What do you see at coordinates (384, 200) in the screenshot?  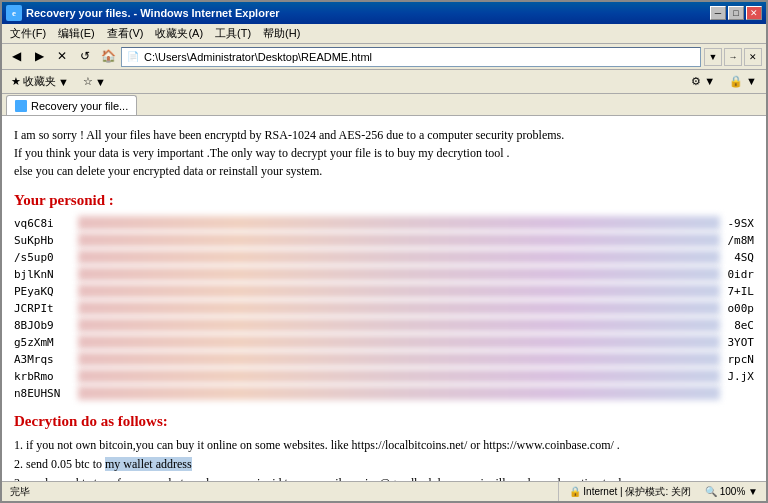 I see `personid-section-title: Your personid :` at bounding box center [384, 200].